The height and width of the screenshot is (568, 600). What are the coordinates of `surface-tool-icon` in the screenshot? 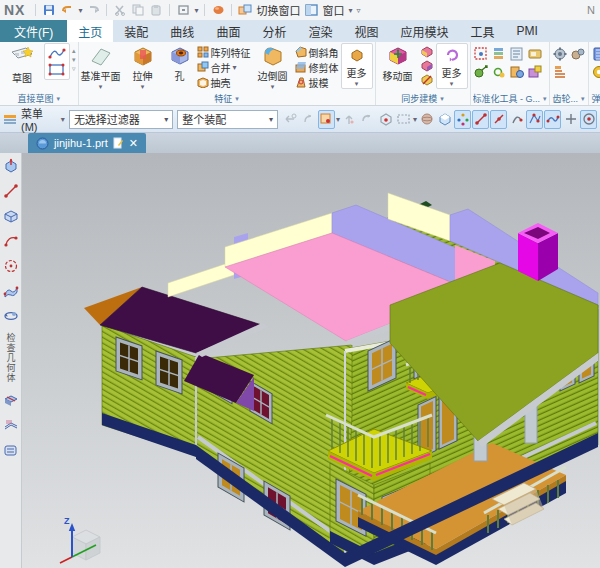 It's located at (11, 291).